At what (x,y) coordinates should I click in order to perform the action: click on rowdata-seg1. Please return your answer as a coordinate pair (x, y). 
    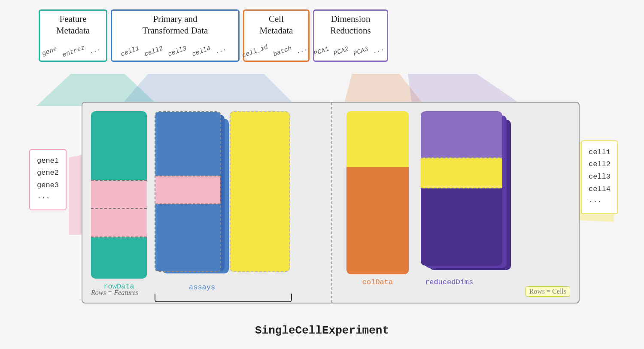
    Looking at the image, I should click on (119, 146).